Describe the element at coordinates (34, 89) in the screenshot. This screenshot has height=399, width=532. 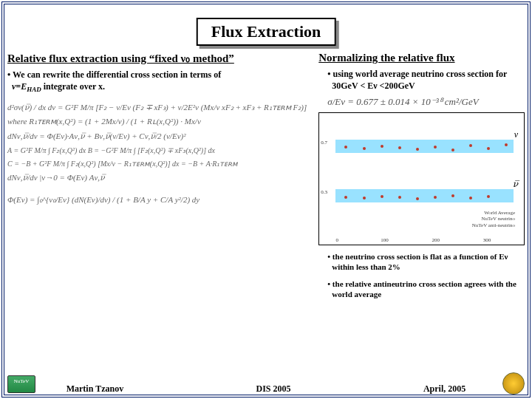
I see `had-sub: HAD` at that location.